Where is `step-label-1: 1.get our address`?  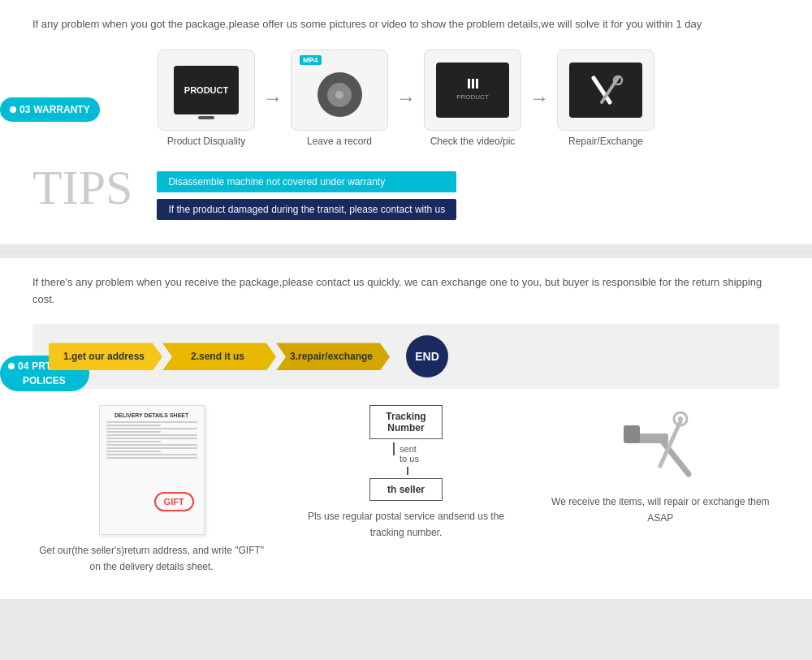 step-label-1: 1.get our address is located at coordinates (106, 356).